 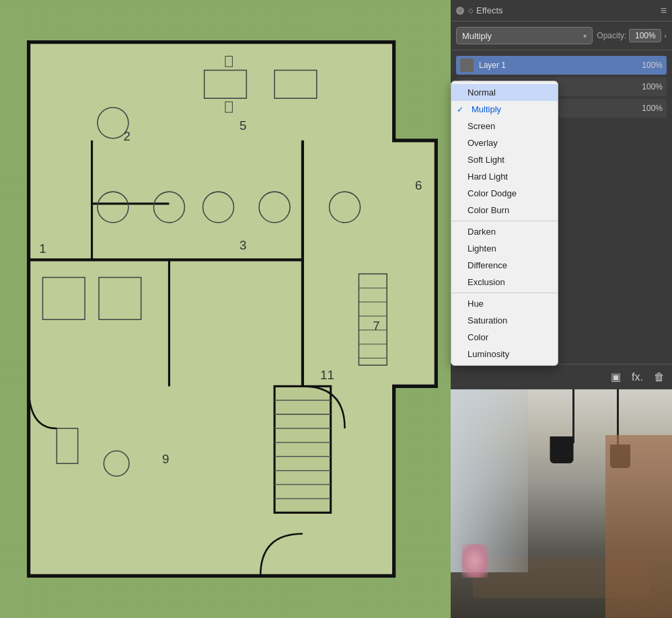 I want to click on diamond-icon: ◇, so click(x=471, y=11).